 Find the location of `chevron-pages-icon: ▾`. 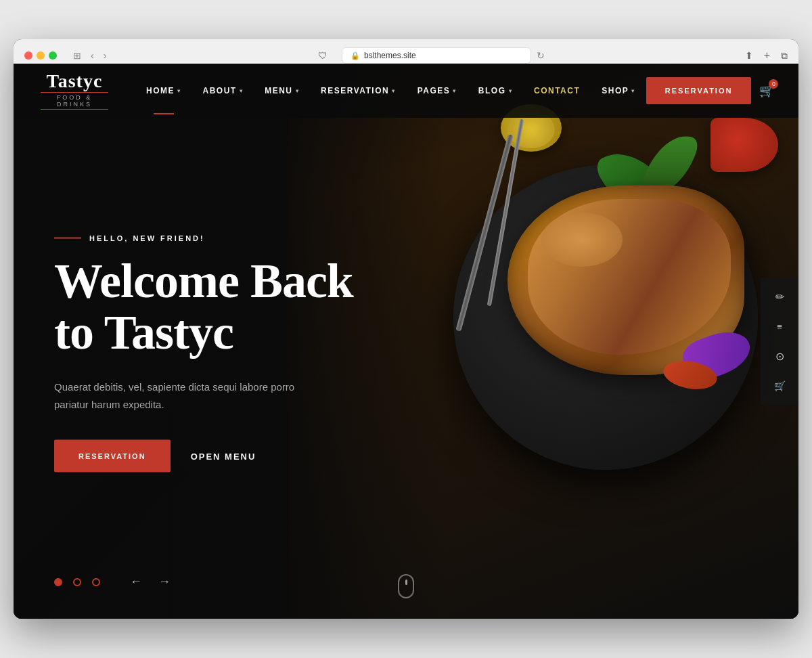

chevron-pages-icon: ▾ is located at coordinates (455, 91).